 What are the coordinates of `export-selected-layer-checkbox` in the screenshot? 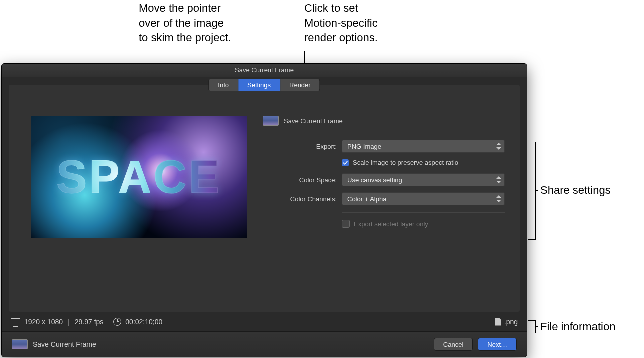 It's located at (346, 224).